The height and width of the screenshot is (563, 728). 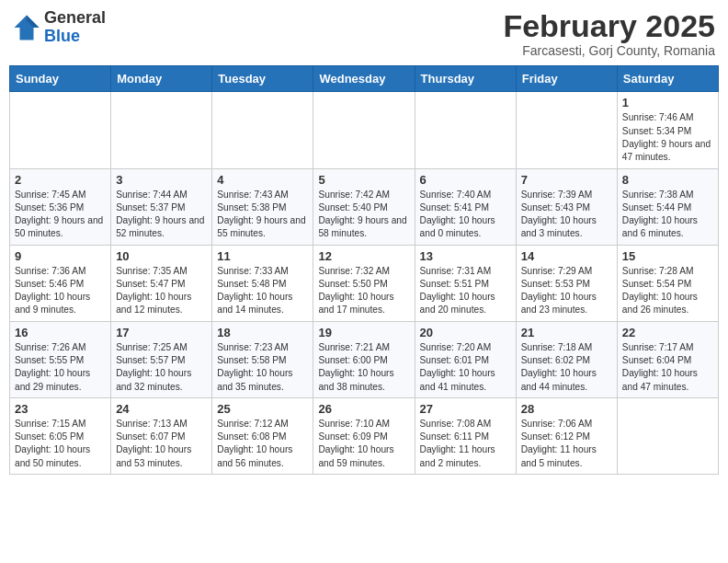 What do you see at coordinates (162, 215) in the screenshot?
I see `day-info-text: Sunrise: 7:44 AM Sunset: 5:37 PM Dayligh…` at bounding box center [162, 215].